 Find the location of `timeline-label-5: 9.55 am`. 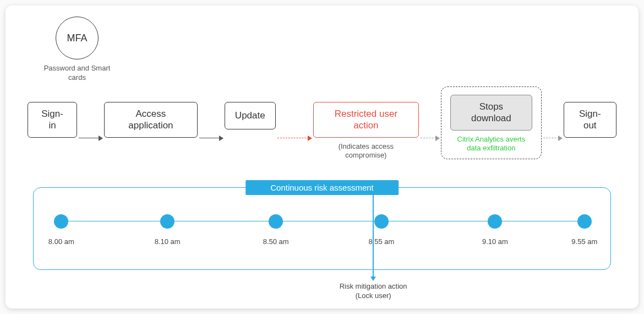

timeline-label-5: 9.55 am is located at coordinates (585, 241).